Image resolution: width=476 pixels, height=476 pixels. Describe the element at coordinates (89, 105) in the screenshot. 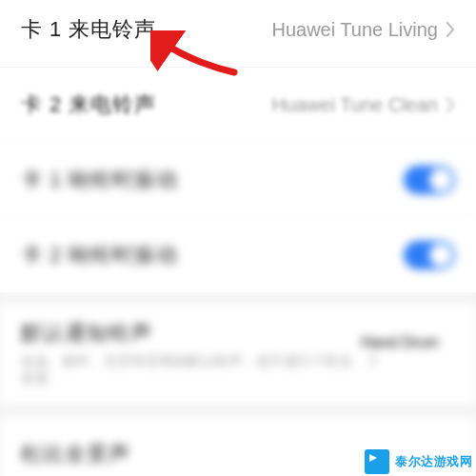

I see `label-sim2-ringtone: 卡 2 来电铃声` at that location.